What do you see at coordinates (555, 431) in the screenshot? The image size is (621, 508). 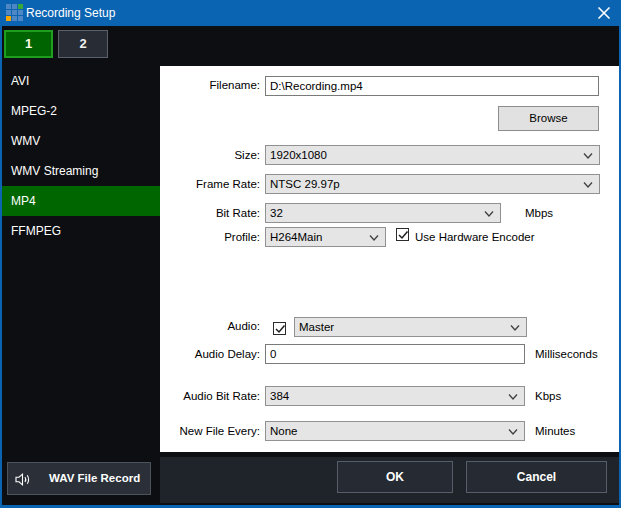 I see `new-file-every-unit: Minutes` at bounding box center [555, 431].